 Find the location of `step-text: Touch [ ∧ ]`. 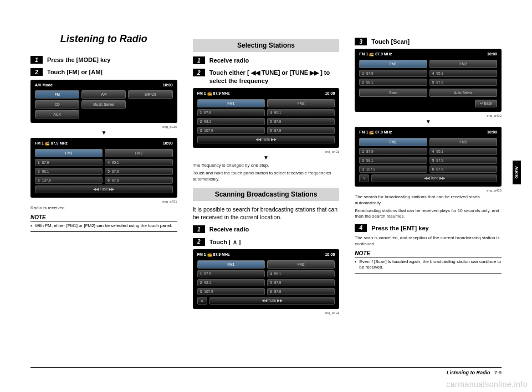

step-text: Touch [ ∧ ] is located at coordinates (225, 242).